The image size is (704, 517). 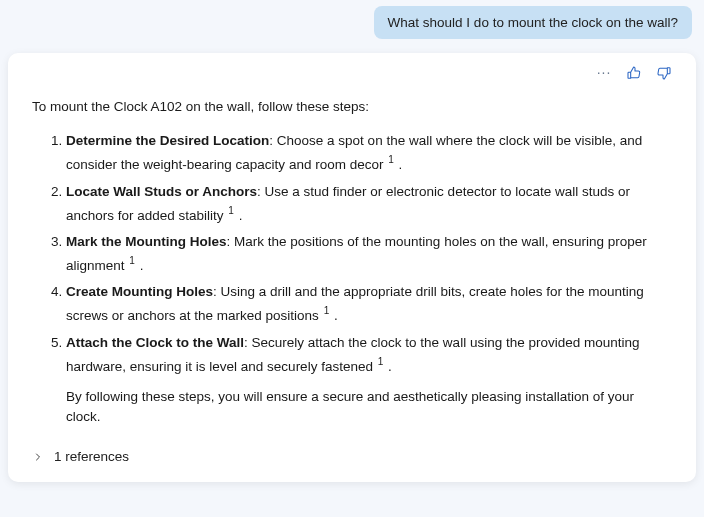 What do you see at coordinates (664, 73) in the screenshot?
I see `thumbs-down-icon` at bounding box center [664, 73].